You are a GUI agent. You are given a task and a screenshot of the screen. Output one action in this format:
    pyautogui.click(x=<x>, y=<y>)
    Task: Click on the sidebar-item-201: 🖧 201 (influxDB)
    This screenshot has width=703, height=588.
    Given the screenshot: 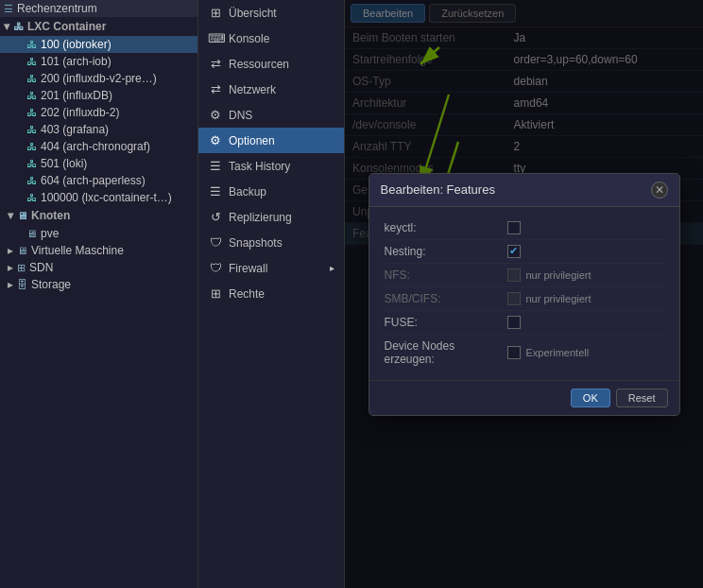 What is the action you would take?
    pyautogui.click(x=98, y=95)
    